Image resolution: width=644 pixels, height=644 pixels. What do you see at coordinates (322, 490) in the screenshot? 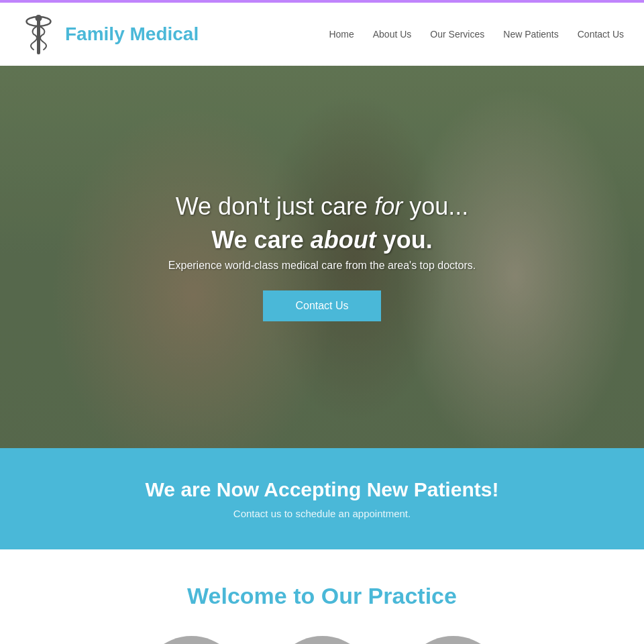
I see `accepting-heading: We are Now Accepting New Patients!` at bounding box center [322, 490].